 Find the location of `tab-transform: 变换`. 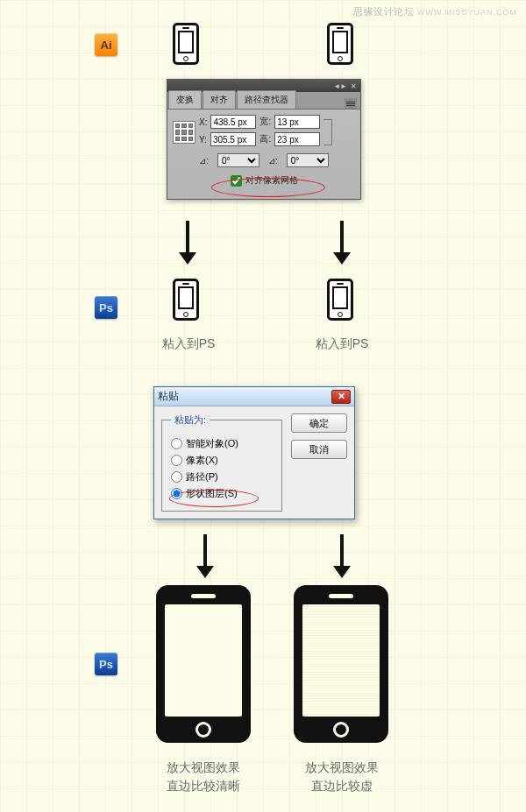

tab-transform: 变换 is located at coordinates (185, 100).